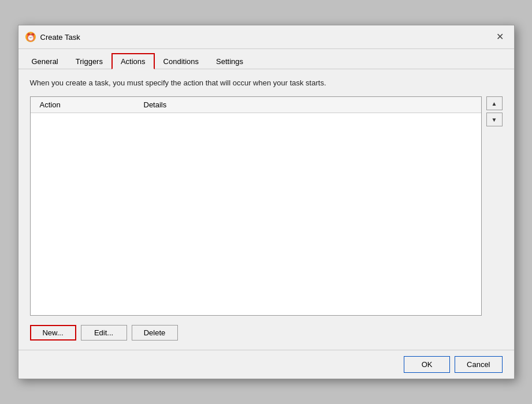 Image resolution: width=532 pixels, height=404 pixels. What do you see at coordinates (87, 105) in the screenshot?
I see `column-action: Action` at bounding box center [87, 105].